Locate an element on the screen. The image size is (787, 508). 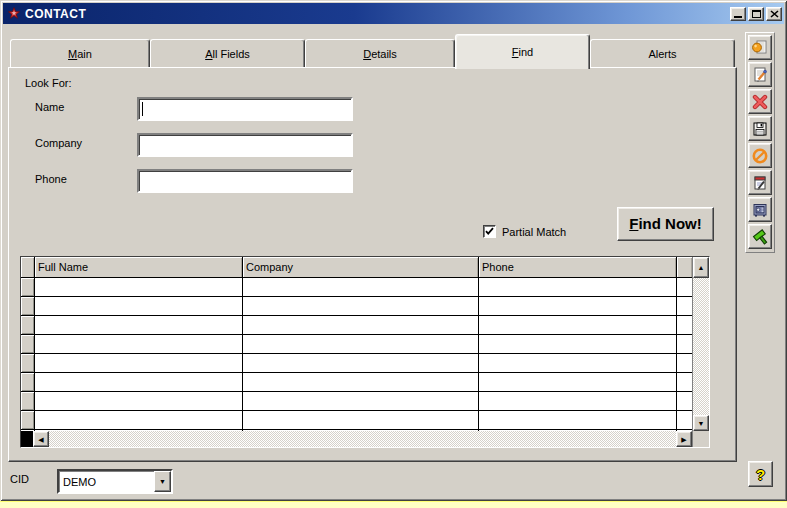
column-header-company: Company is located at coordinates (361, 267).